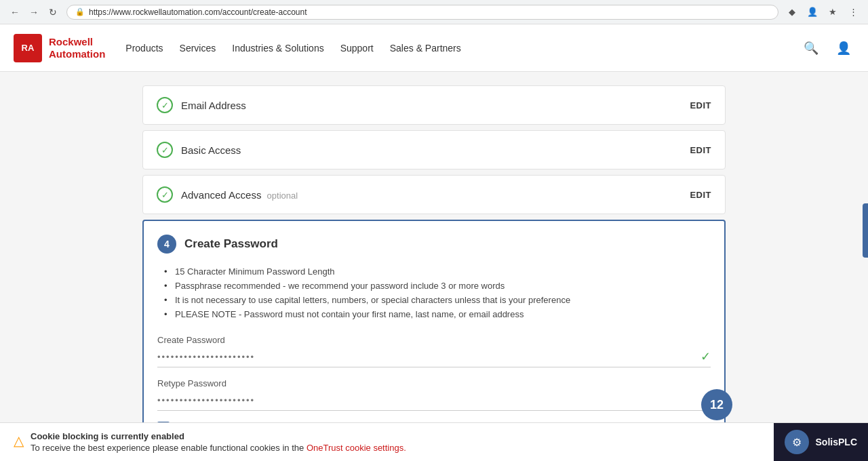 The width and height of the screenshot is (868, 461). What do you see at coordinates (434, 12) in the screenshot?
I see `browser-chrome: ← → ↻ 🔒 https://www.rockwellautomation.c…` at bounding box center [434, 12].